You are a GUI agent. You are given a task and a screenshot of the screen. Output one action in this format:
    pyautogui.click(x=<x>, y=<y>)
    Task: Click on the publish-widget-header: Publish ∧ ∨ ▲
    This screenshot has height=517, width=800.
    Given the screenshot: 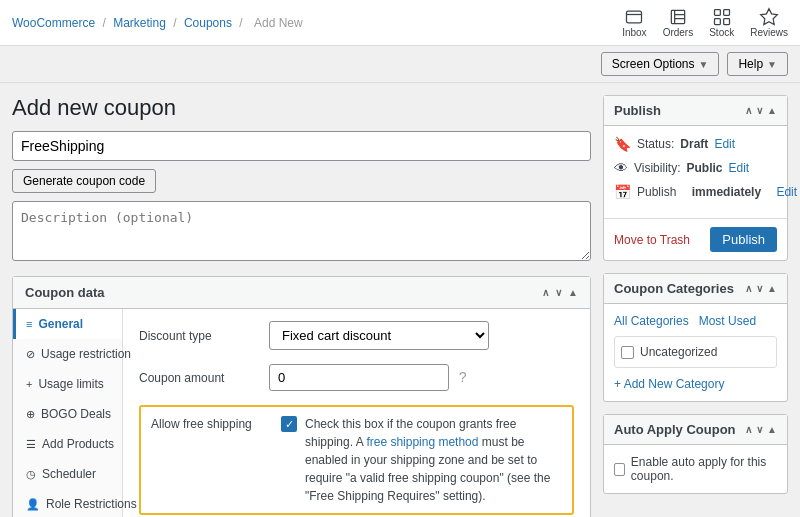 What is the action you would take?
    pyautogui.click(x=696, y=111)
    